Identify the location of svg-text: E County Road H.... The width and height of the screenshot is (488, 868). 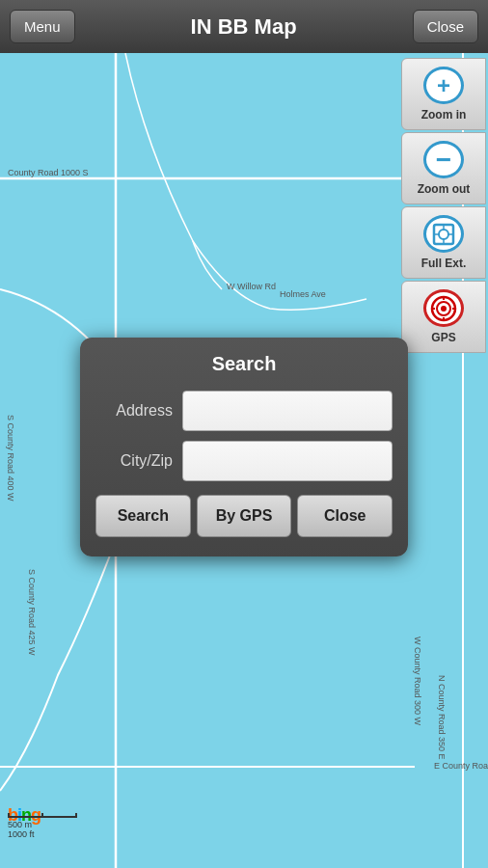
(461, 766).